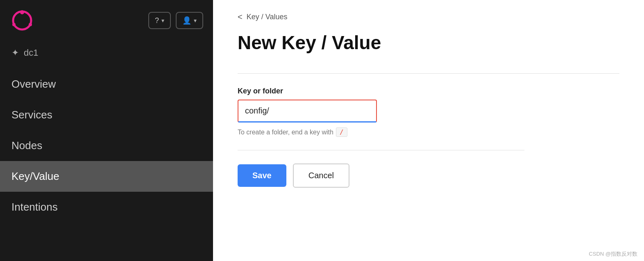 This screenshot has height=261, width=644. I want to click on user-chevron-icon: ▾, so click(195, 20).